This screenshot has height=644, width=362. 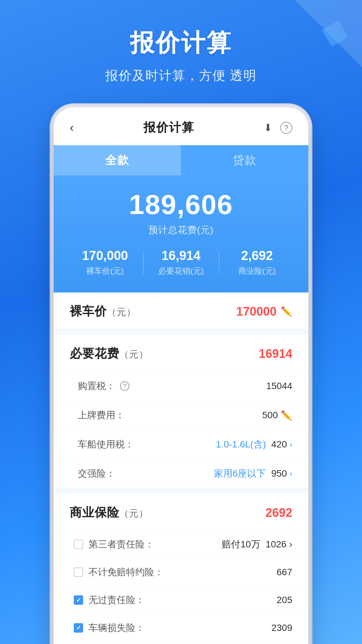 What do you see at coordinates (253, 474) in the screenshot?
I see `compulsory-ins-value: 家用6座以下 950 ›` at bounding box center [253, 474].